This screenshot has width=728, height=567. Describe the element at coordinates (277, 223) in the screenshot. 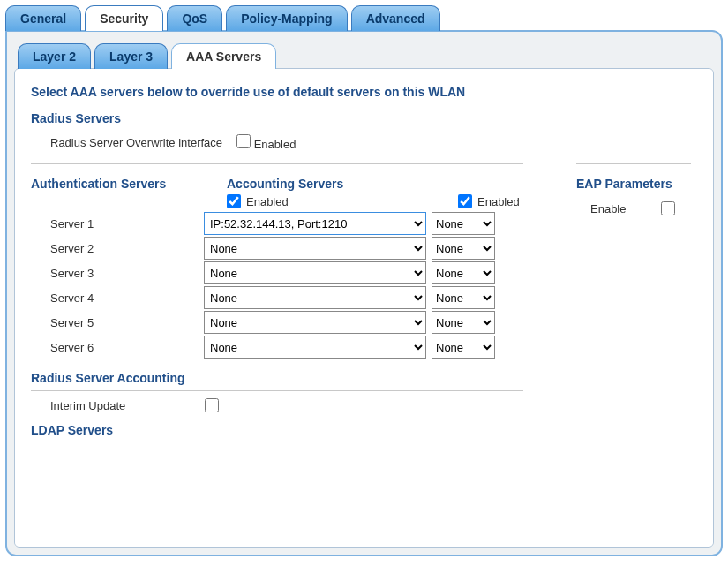

I see `server-row-1: Server 1 IP:52.32.144.13, Port:1210 None` at that location.